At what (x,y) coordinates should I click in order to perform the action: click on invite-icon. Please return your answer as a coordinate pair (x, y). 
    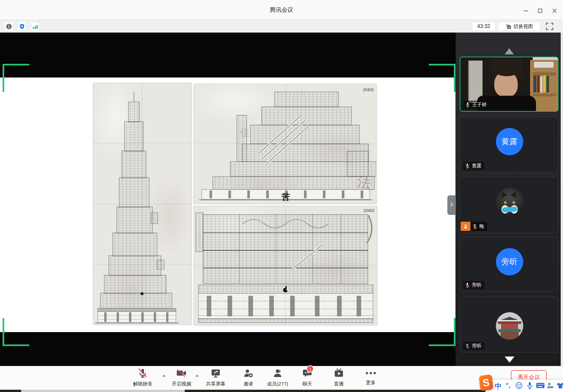
    Looking at the image, I should click on (248, 374).